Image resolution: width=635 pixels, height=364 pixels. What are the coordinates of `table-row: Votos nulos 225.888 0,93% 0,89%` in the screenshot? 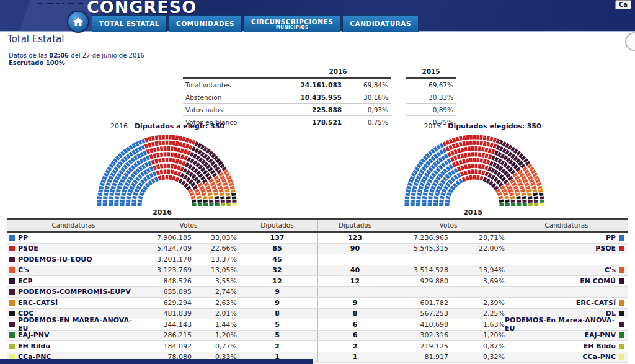 It's located at (319, 110).